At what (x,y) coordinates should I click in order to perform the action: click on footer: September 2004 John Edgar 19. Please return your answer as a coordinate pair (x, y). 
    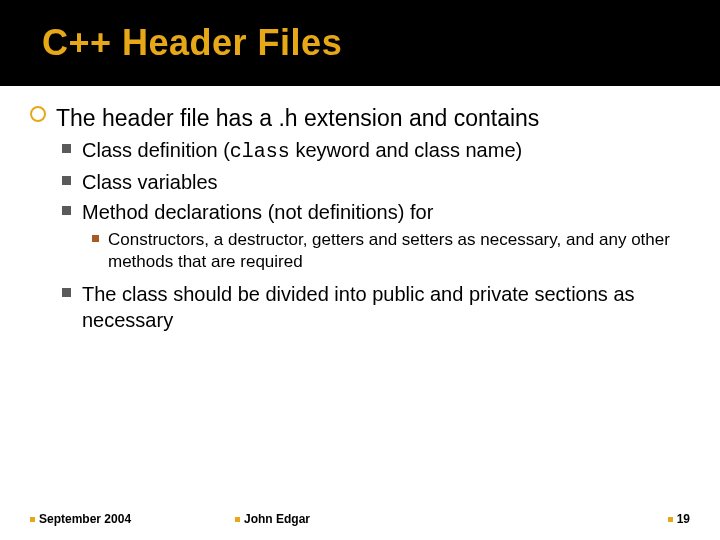
    Looking at the image, I should click on (360, 519).